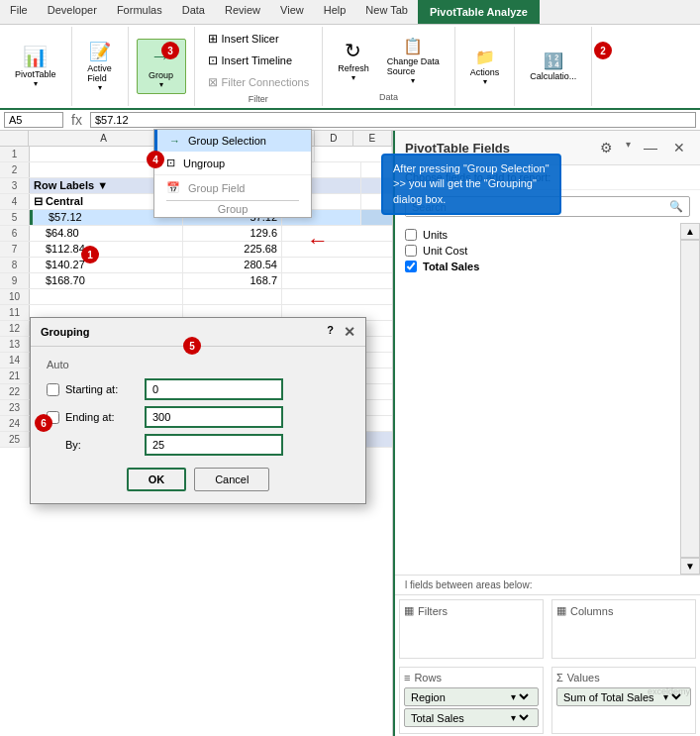 This screenshot has width=700, height=736. Describe the element at coordinates (105, 445) in the screenshot. I see `by-label: By:` at that location.